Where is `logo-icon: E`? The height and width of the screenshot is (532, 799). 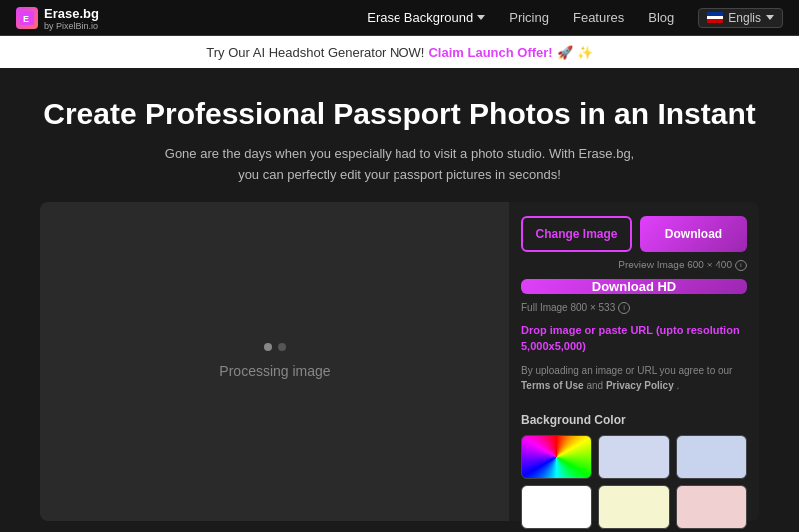 logo-icon: E is located at coordinates (27, 18).